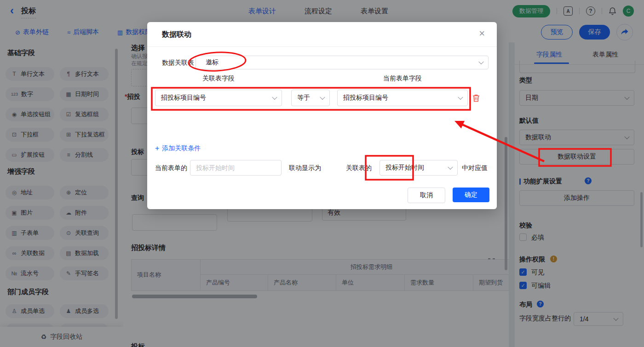 The width and height of the screenshot is (644, 347). I want to click on confirm-button: 确定, so click(471, 195).